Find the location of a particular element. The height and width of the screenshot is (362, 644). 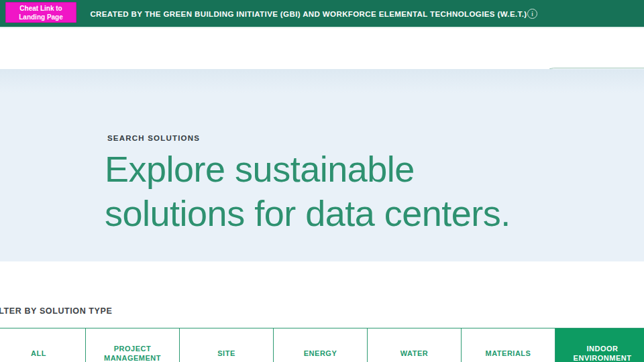

search-solutions-eyebrow: SEARCH SOLUTIONS is located at coordinates (154, 138).